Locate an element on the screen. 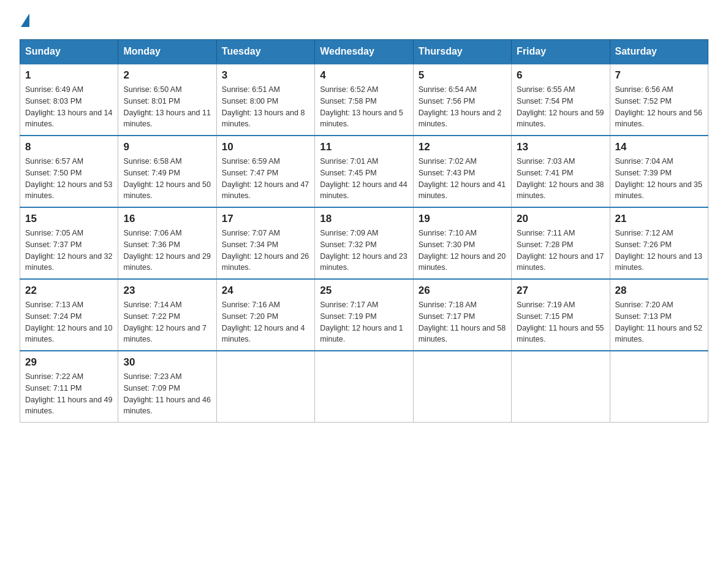  day-number: 20 is located at coordinates (560, 219).